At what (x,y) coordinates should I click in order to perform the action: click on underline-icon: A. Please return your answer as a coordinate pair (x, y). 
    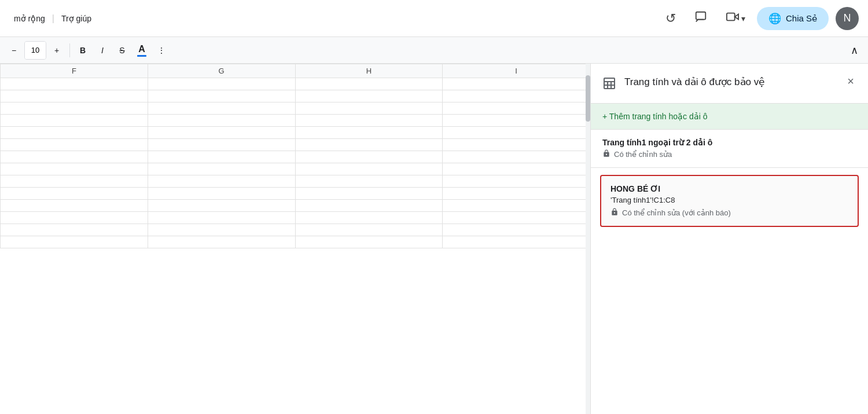
    Looking at the image, I should click on (142, 50).